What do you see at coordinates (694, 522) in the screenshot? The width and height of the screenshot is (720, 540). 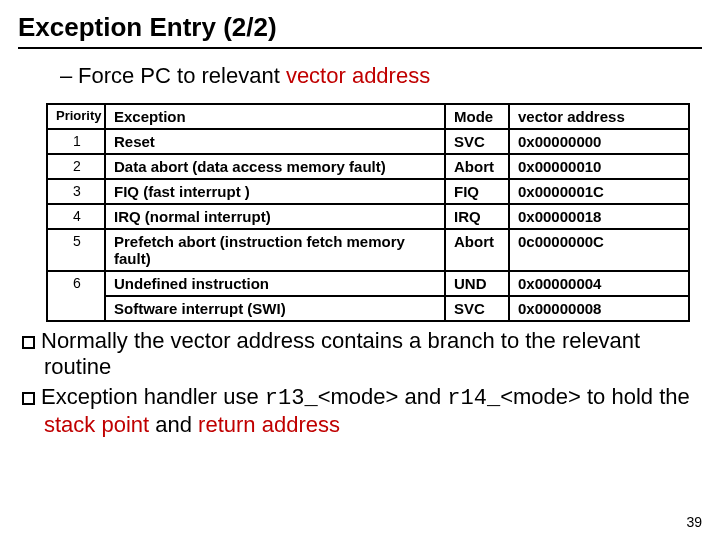 I see `page-number: 39` at bounding box center [694, 522].